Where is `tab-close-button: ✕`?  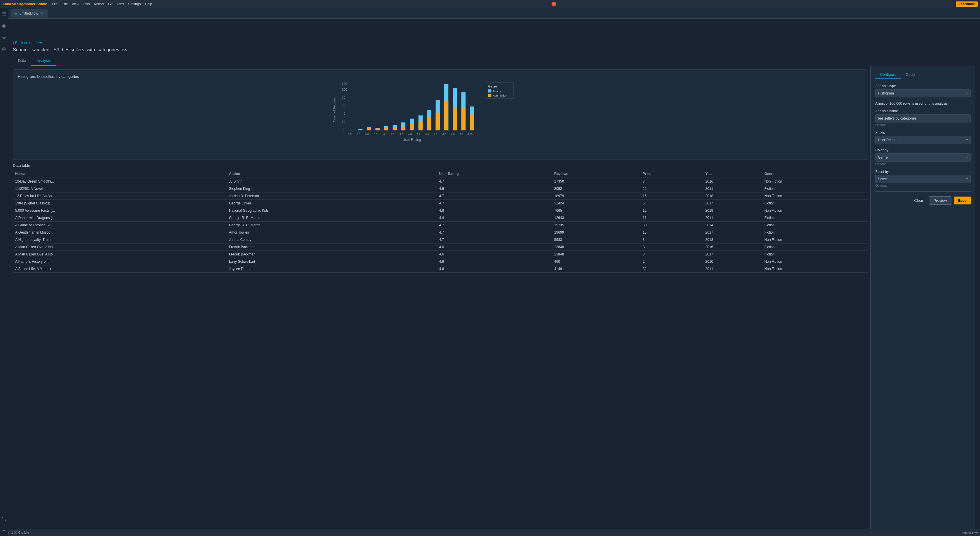 tab-close-button: ✕ is located at coordinates (42, 13).